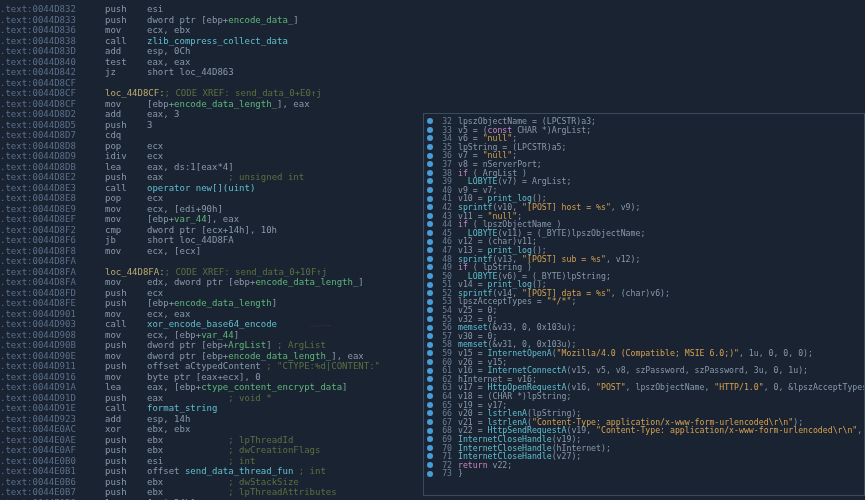 The width and height of the screenshot is (865, 500). What do you see at coordinates (210, 52) in the screenshot?
I see `asm-line: .text:0044D83Daddesp, 0Ch` at bounding box center [210, 52].